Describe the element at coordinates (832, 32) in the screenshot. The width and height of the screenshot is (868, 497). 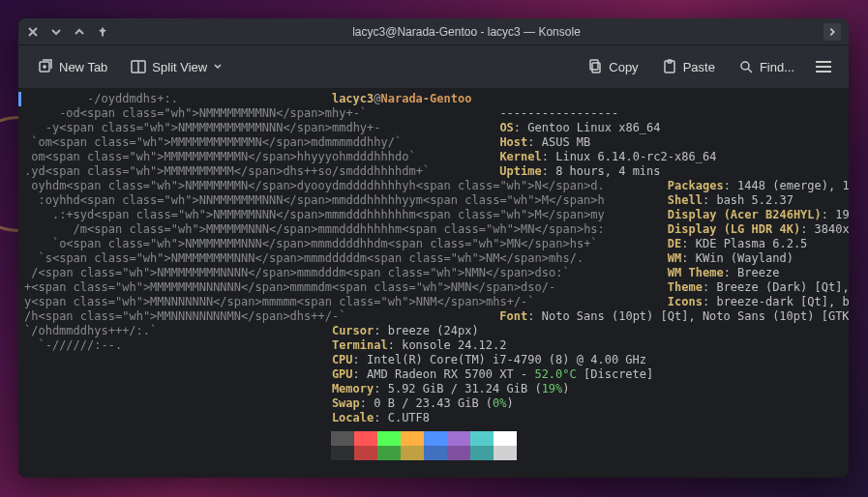
I see `titlebar-overflow-icon` at that location.